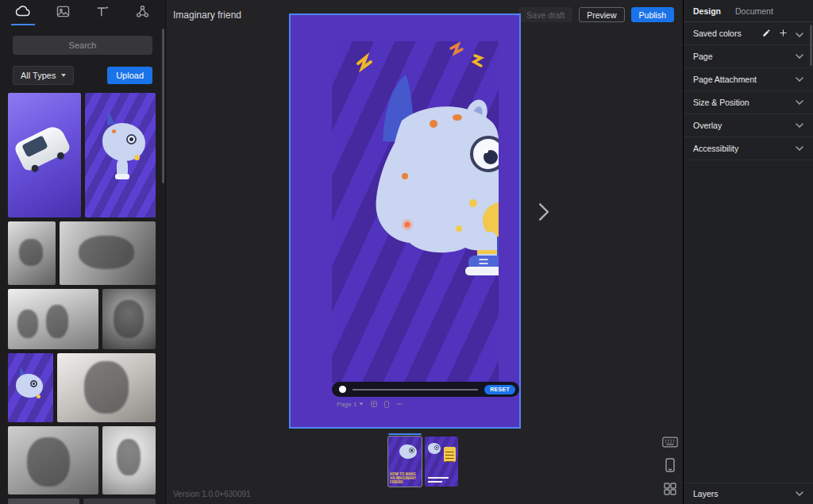 The height and width of the screenshot is (504, 813). Describe the element at coordinates (38, 75) in the screenshot. I see `type-filter-value: All Types` at that location.